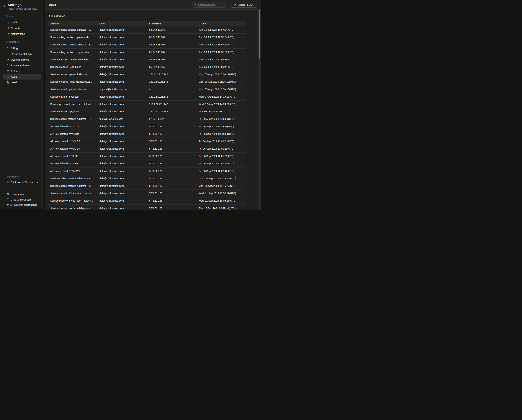 This screenshot has width=522, height=420. I want to click on sidebar-item-audit: Audit, so click(22, 77).